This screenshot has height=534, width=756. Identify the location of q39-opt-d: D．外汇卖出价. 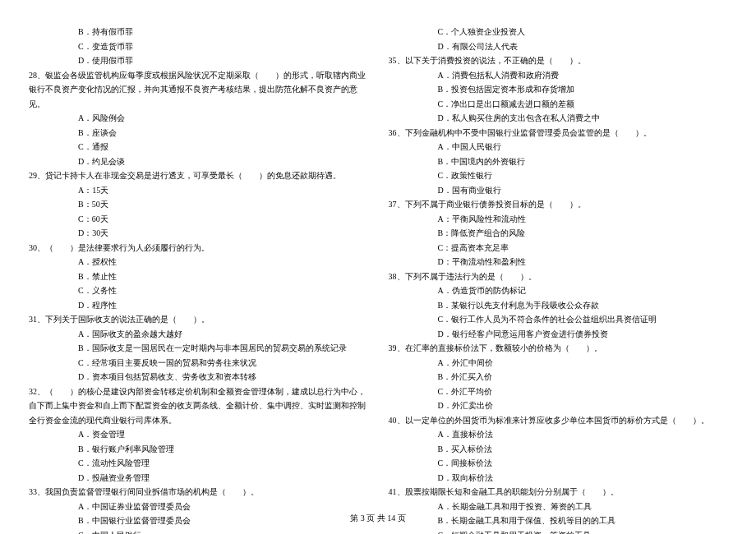
(559, 406).